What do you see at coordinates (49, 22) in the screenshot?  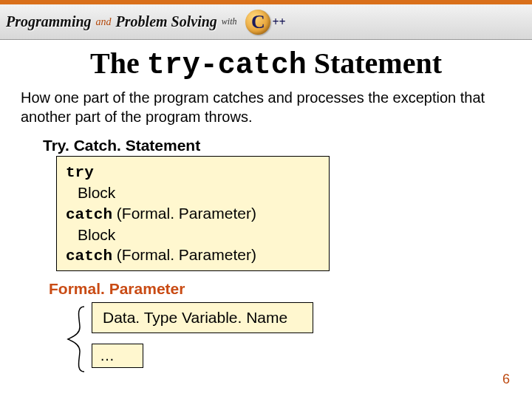 I see `header-word-programming: Programming` at bounding box center [49, 22].